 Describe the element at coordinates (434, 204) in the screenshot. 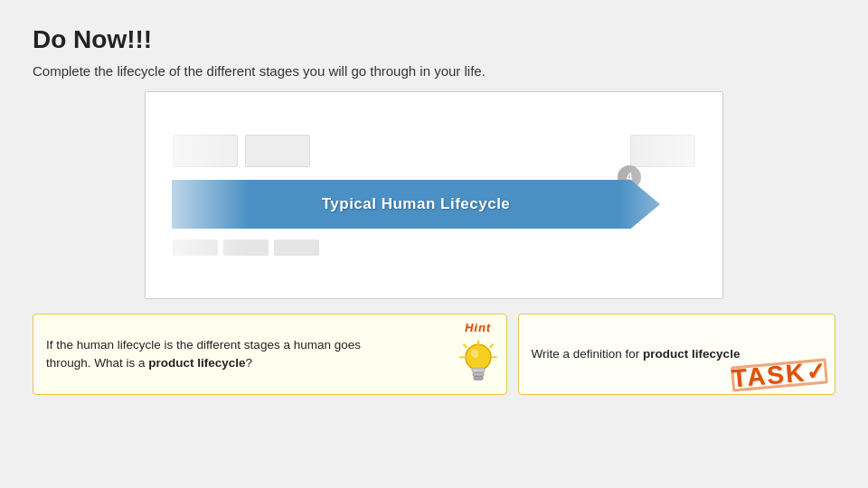

I see `main-lifecycle-arrow: Typical Human Lifecycle` at that location.